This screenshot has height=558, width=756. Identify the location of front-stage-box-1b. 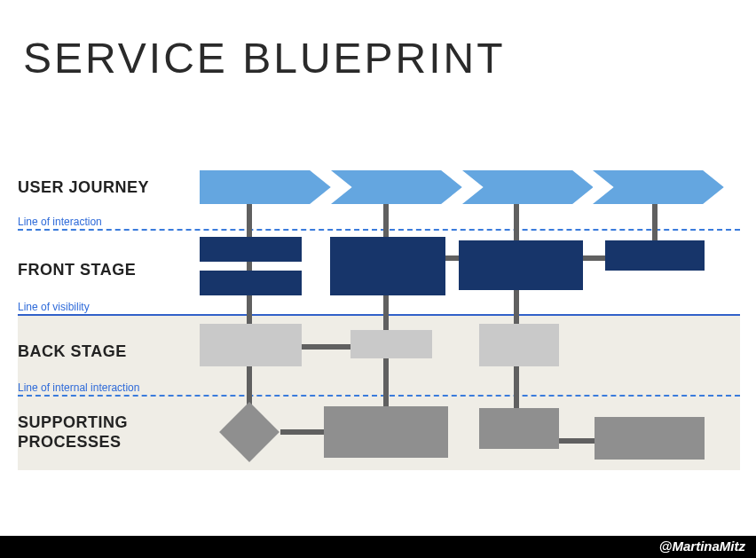
(250, 283).